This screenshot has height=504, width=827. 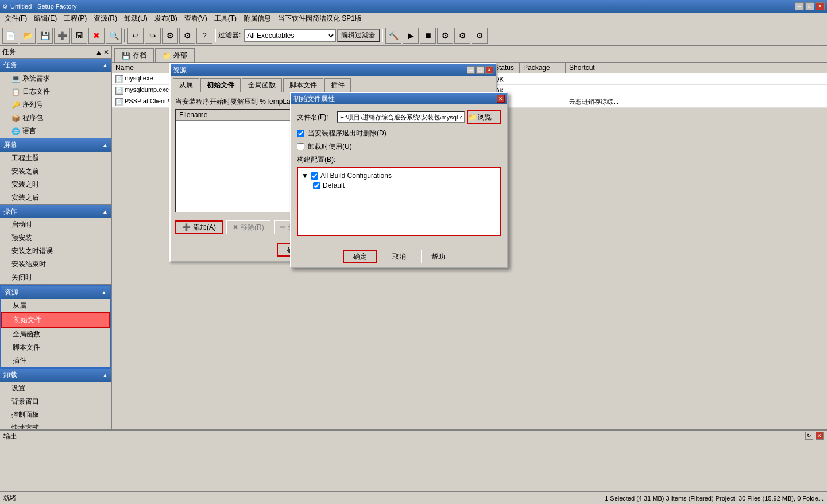 What do you see at coordinates (140, 55) in the screenshot?
I see `tab-archive-label: 存档` at bounding box center [140, 55].